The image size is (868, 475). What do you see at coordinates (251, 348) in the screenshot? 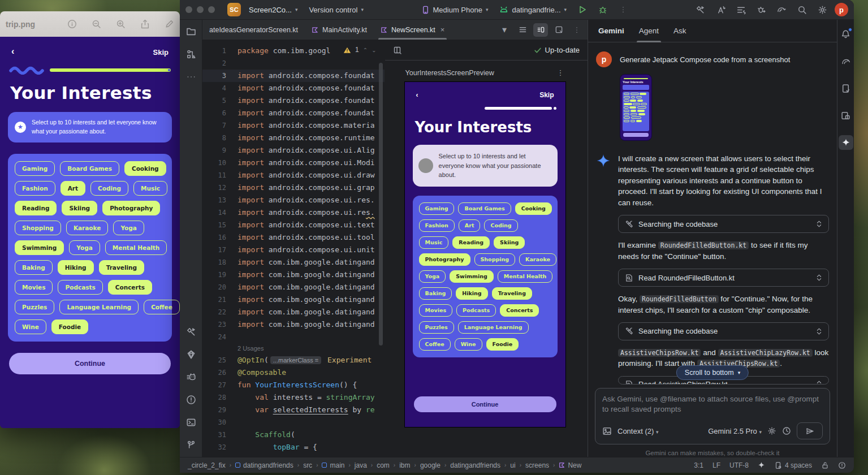
I see `usages-hint: 2 Usages` at bounding box center [251, 348].